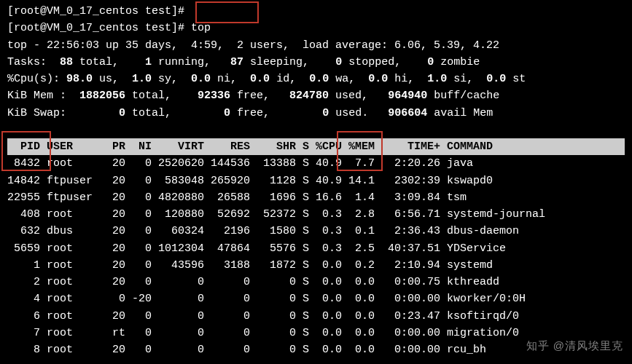 The width and height of the screenshot is (632, 364). What do you see at coordinates (316, 114) in the screenshot?
I see `top-swap-line: KiB Swap: 0 total, 0 free, 0 used. 90660…` at bounding box center [316, 114].